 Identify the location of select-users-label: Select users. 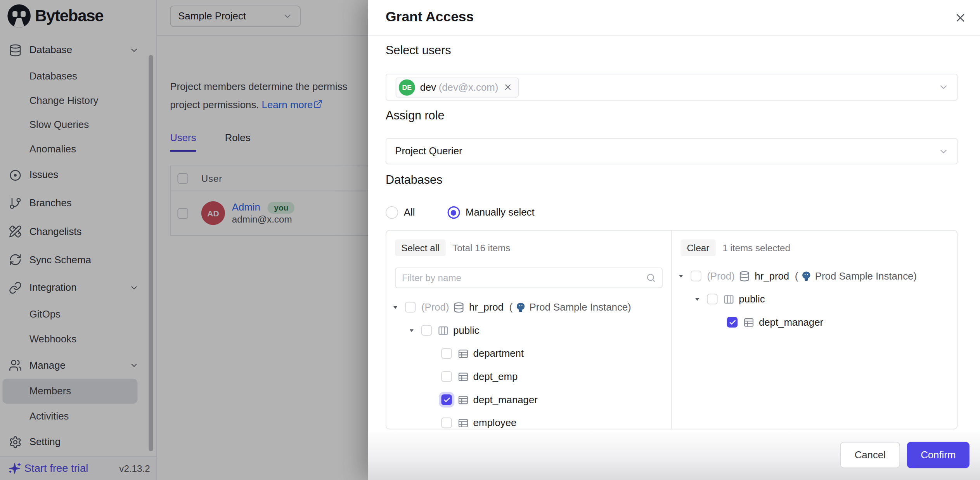
(418, 50).